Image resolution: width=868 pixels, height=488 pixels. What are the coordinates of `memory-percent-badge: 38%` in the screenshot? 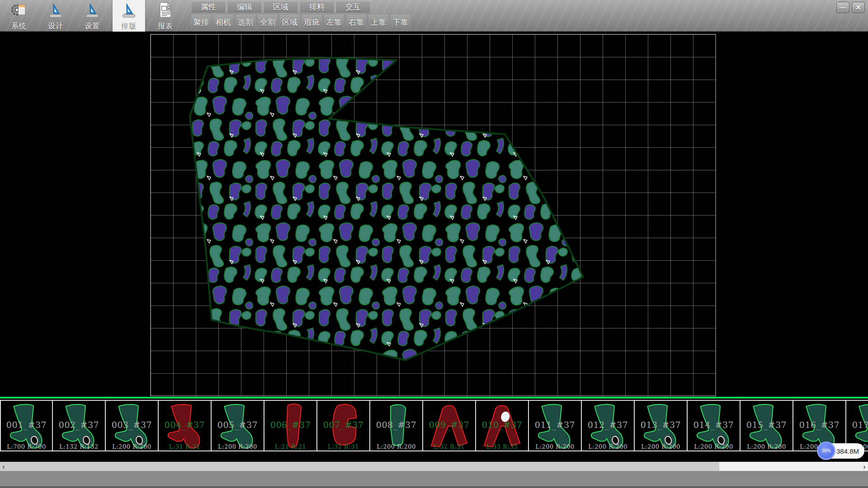 It's located at (826, 451).